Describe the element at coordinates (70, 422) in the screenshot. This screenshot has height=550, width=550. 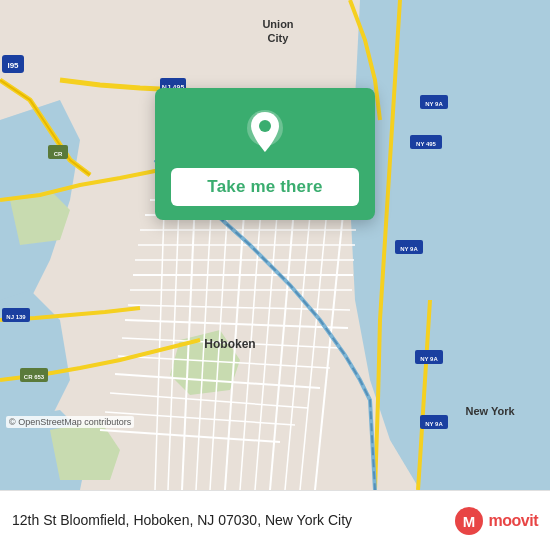
I see `osm-credit-text: © OpenStreetMap contributors` at that location.